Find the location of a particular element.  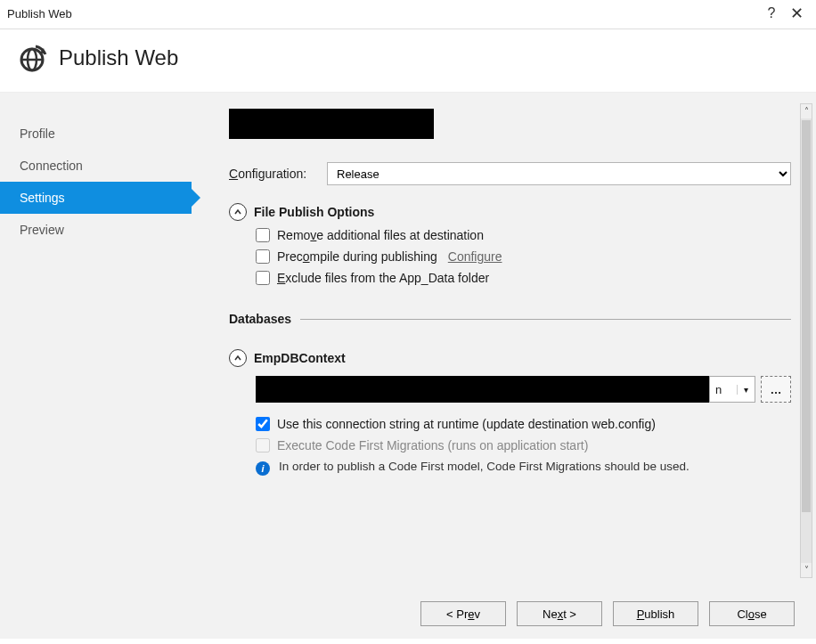

connection-browse-button: … is located at coordinates (776, 389).